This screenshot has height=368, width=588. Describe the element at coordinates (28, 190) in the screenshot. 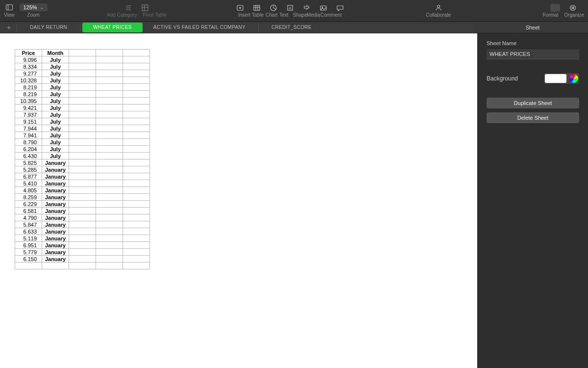

I see `cell-price: 4.805` at that location.